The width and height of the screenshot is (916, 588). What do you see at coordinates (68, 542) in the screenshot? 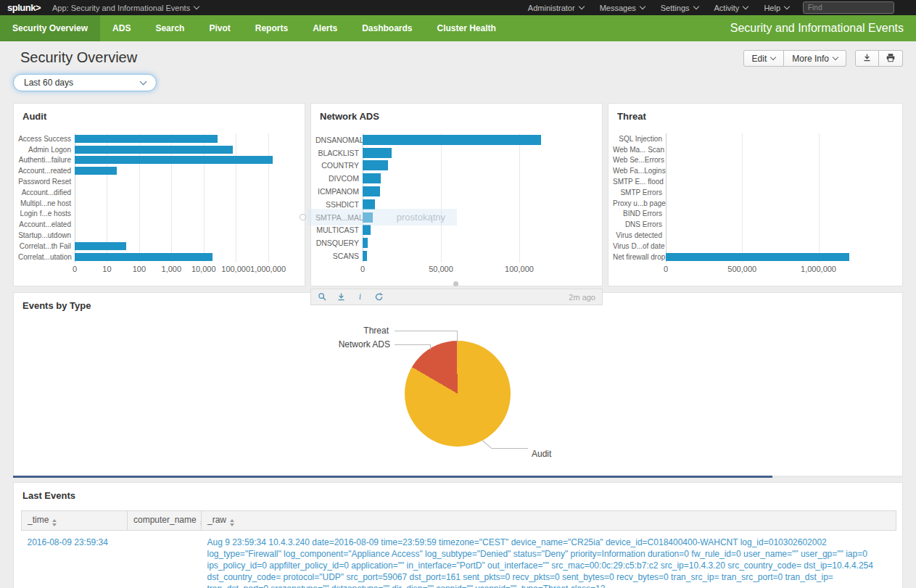
I see `time-link: 2016-08-09 23:59:34` at bounding box center [68, 542].